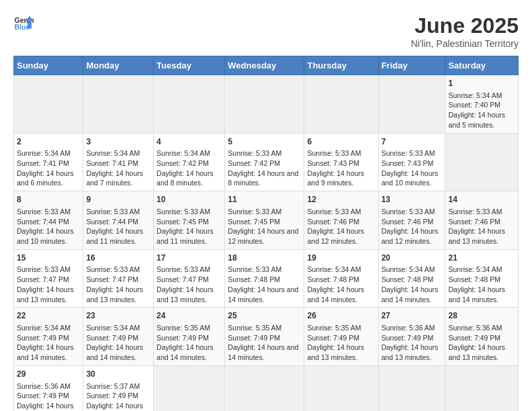 The image size is (532, 411). I want to click on calendar-week-row: 8Sunrise: 5:33 AMSunset: 7:44 PMDaylight…, so click(266, 220).